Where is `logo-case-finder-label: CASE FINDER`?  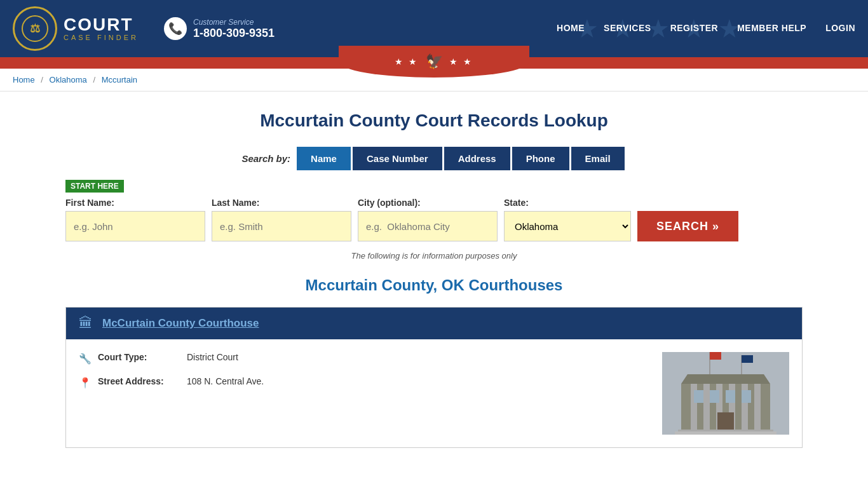 logo-case-finder-label: CASE FINDER is located at coordinates (101, 37).